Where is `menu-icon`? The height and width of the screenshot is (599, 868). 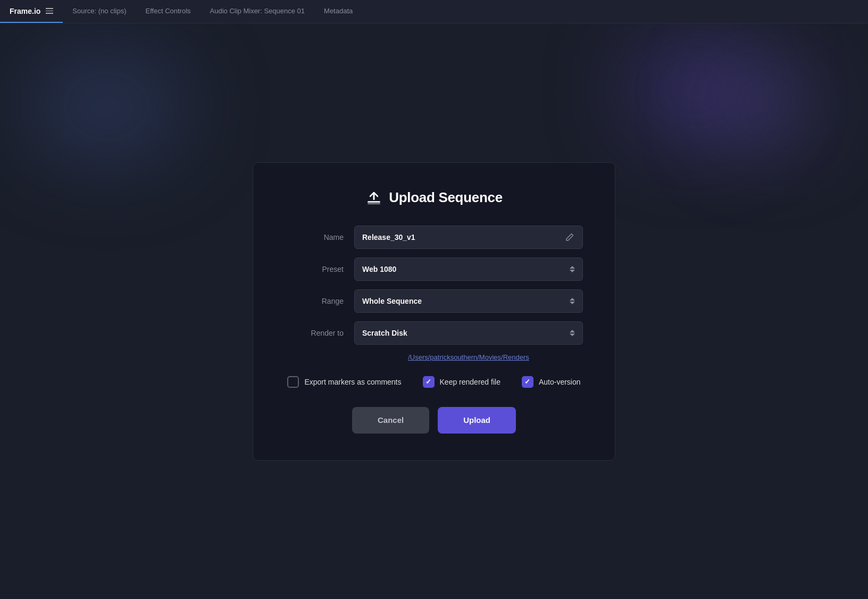 menu-icon is located at coordinates (49, 11).